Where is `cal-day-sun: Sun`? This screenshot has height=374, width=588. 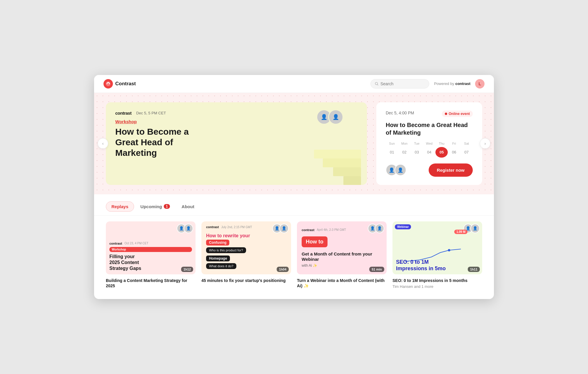 cal-day-sun: Sun is located at coordinates (392, 143).